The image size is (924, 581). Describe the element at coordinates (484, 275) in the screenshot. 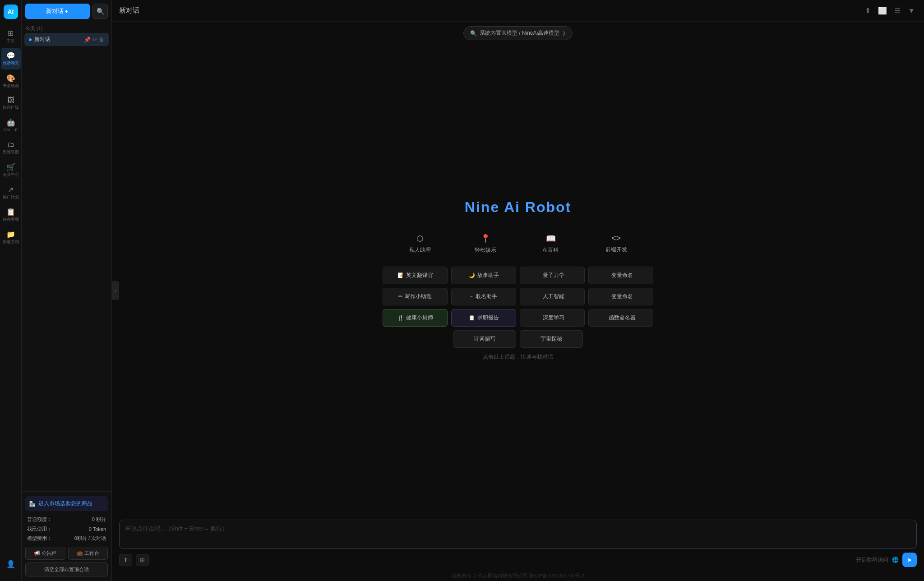

I see `topic-story: 🌙故事助手` at that location.